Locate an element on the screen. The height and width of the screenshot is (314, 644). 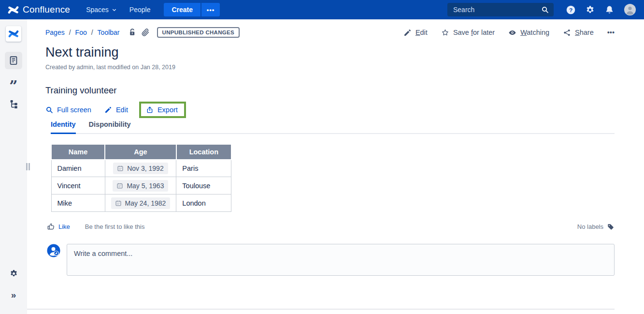
comment-box is located at coordinates (341, 260).